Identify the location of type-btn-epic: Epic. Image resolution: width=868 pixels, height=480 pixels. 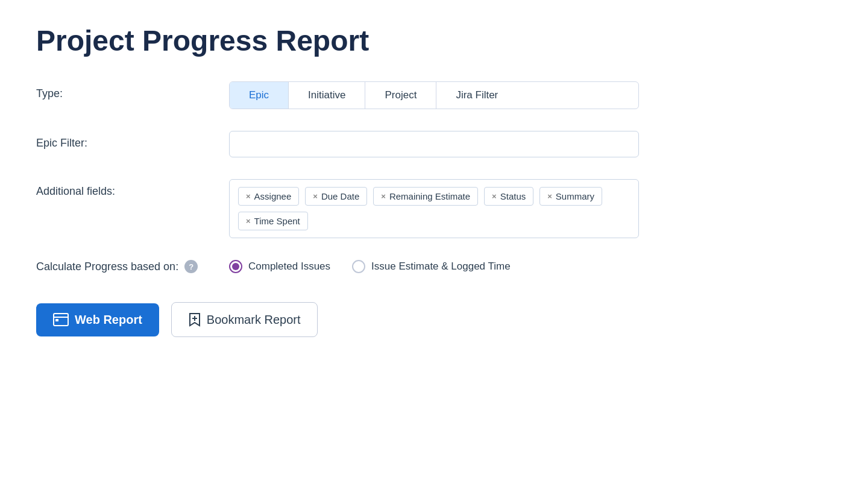
(259, 95).